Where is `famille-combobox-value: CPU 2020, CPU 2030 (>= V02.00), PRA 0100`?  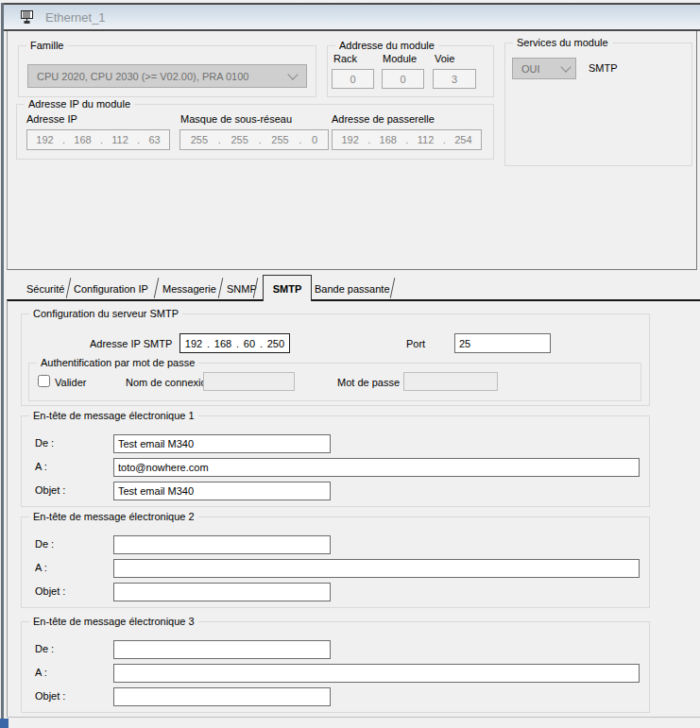
famille-combobox-value: CPU 2020, CPU 2030 (>= V02.00), PRA 0100 is located at coordinates (143, 76).